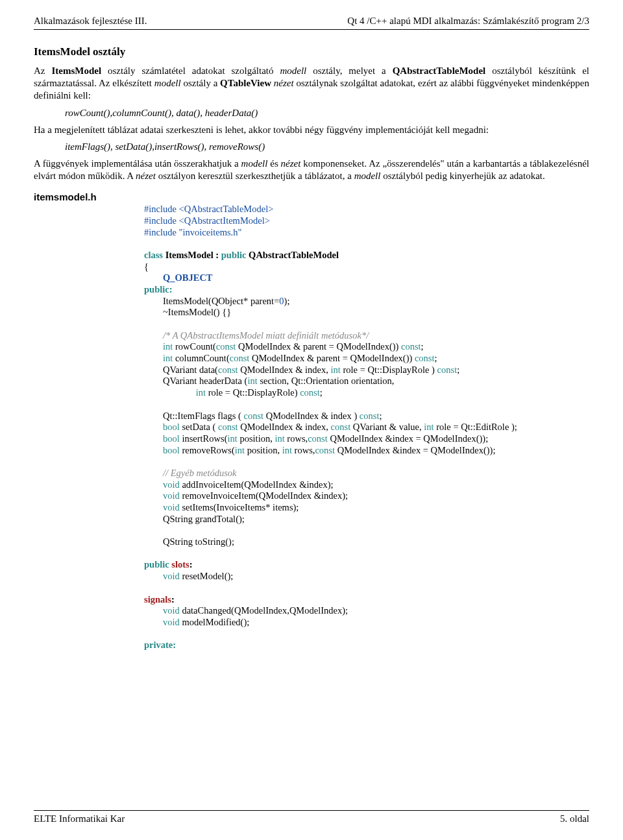  What do you see at coordinates (575, 819) in the screenshot?
I see `footer-right: 5. oldal` at bounding box center [575, 819].